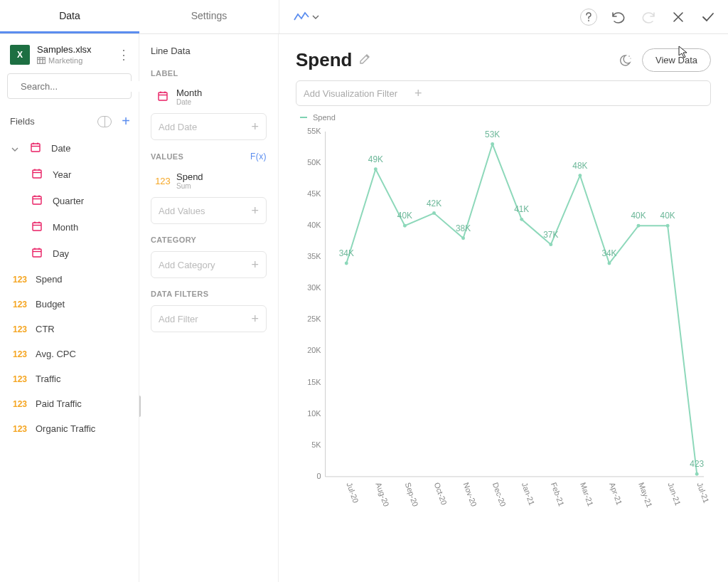 This screenshot has height=582, width=728. What do you see at coordinates (16, 148) in the screenshot?
I see `chevron-down-icon` at bounding box center [16, 148].